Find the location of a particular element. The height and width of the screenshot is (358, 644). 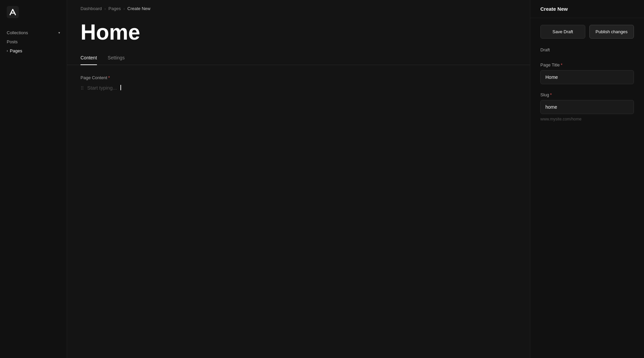

chevron-down-icon: ▾ is located at coordinates (59, 33).